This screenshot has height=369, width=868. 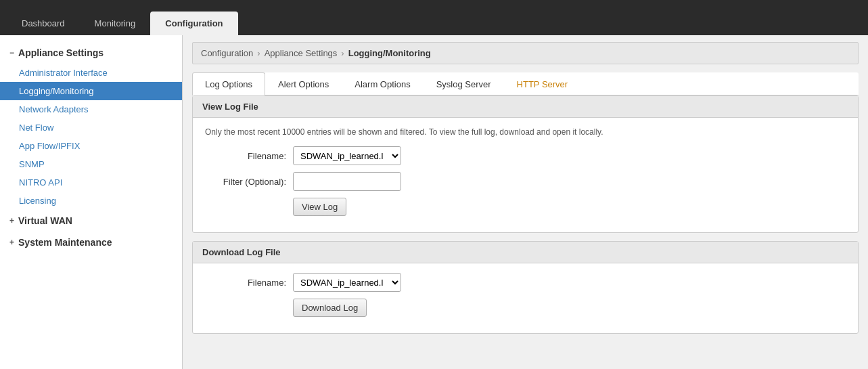 I want to click on view-log-filename-select: SDWAN_ip_learned.l, so click(x=347, y=156).